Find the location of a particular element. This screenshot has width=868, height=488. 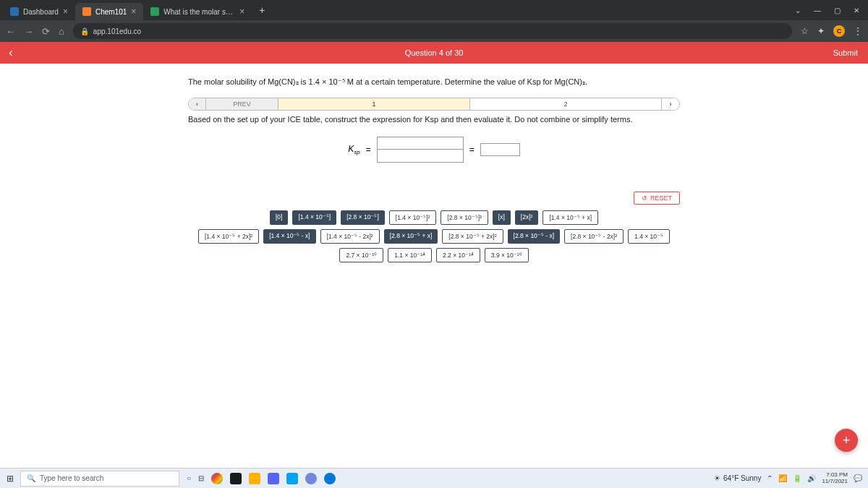

sun-icon: ☀ is located at coordinates (718, 479).